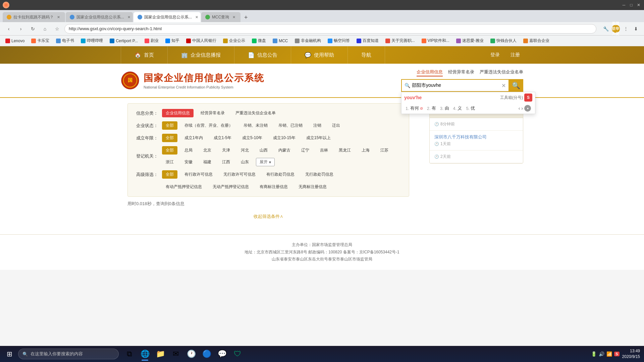 This screenshot has width=644, height=362. Describe the element at coordinates (430, 73) in the screenshot. I see `search-tab-credit: 企业信用信息` at that location.